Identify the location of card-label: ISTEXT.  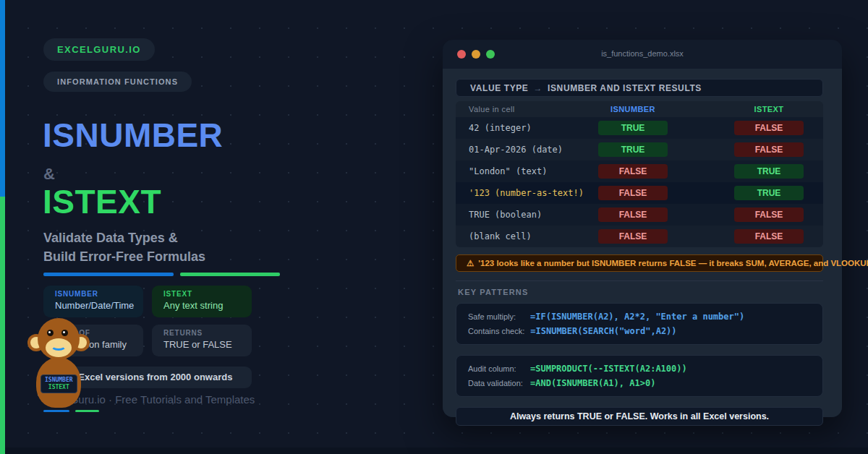
(202, 294).